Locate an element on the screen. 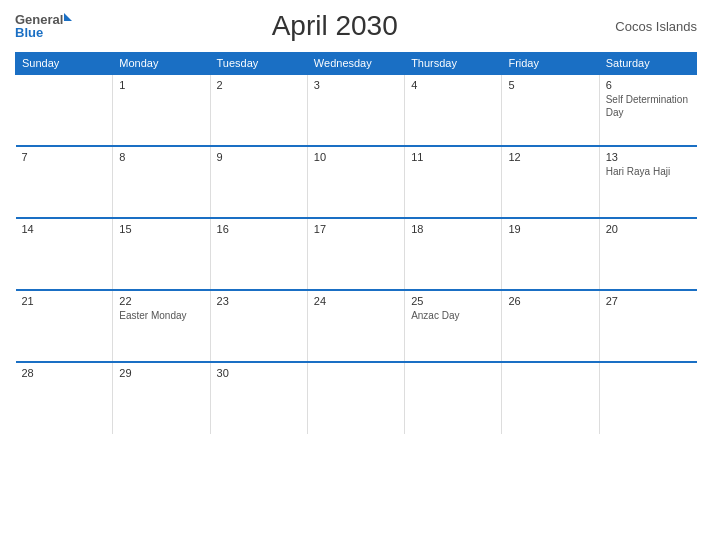 The width and height of the screenshot is (712, 550). page-title: April 2030 is located at coordinates (334, 26).